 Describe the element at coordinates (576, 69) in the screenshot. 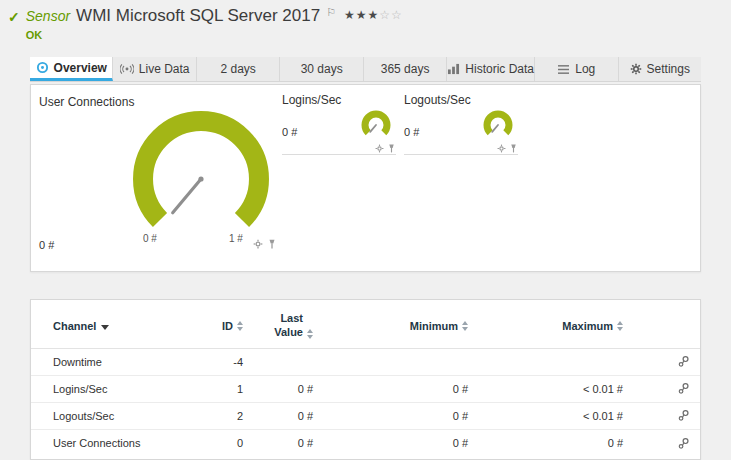

I see `tab-log: Log` at that location.